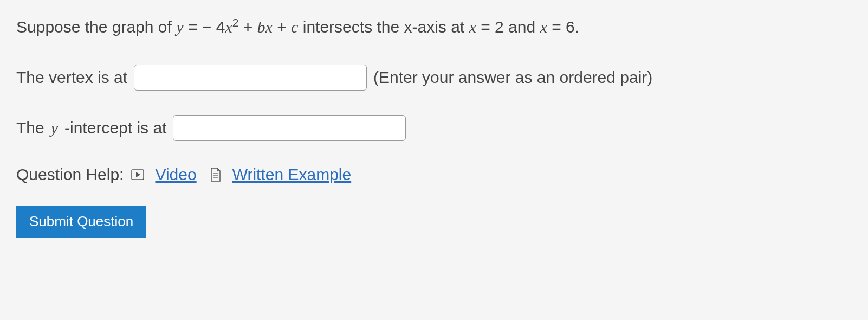  Describe the element at coordinates (72, 78) in the screenshot. I see `vertex-label: The vertex is at` at that location.